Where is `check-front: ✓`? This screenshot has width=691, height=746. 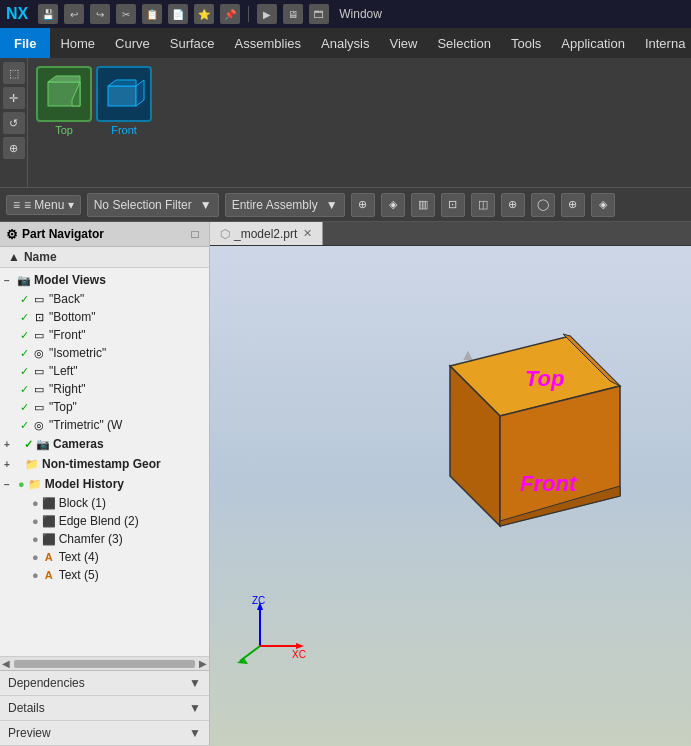 check-front: ✓ is located at coordinates (24, 336).